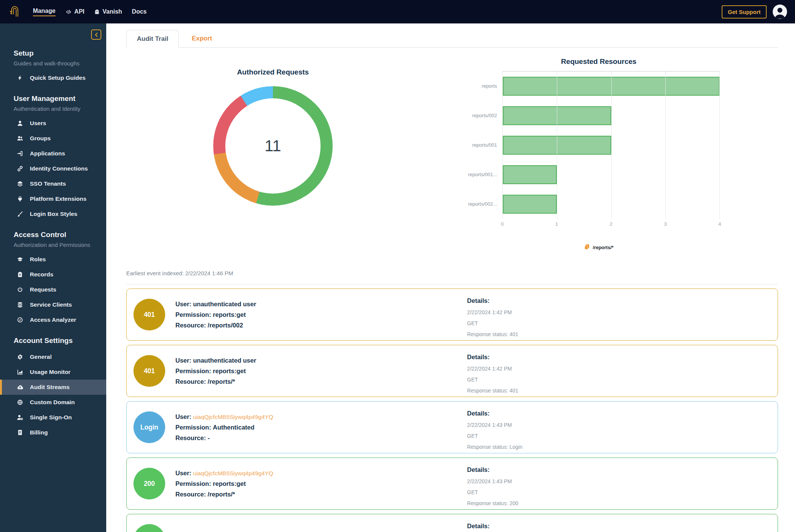 This screenshot has height=532, width=795. What do you see at coordinates (53, 417) in the screenshot?
I see `sidebar-item-single-sign-on: Single Sign-On` at bounding box center [53, 417].